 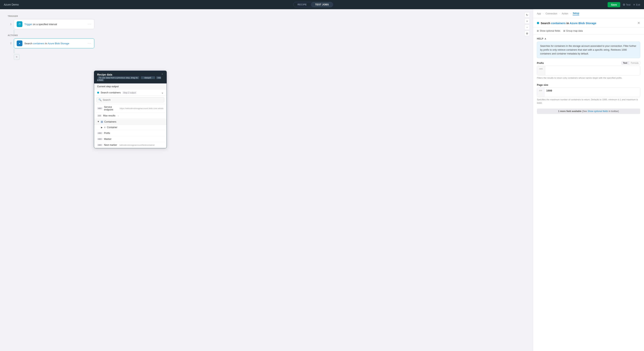 I want to click on trigger-link: Trigger, so click(x=28, y=24).